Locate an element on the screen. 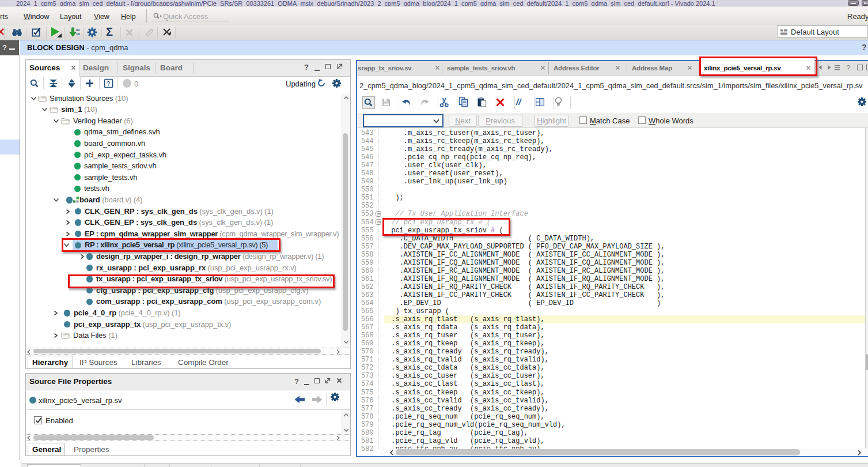 This screenshot has width=868, height=467. svg-text: 01 is located at coordinates (78, 30).